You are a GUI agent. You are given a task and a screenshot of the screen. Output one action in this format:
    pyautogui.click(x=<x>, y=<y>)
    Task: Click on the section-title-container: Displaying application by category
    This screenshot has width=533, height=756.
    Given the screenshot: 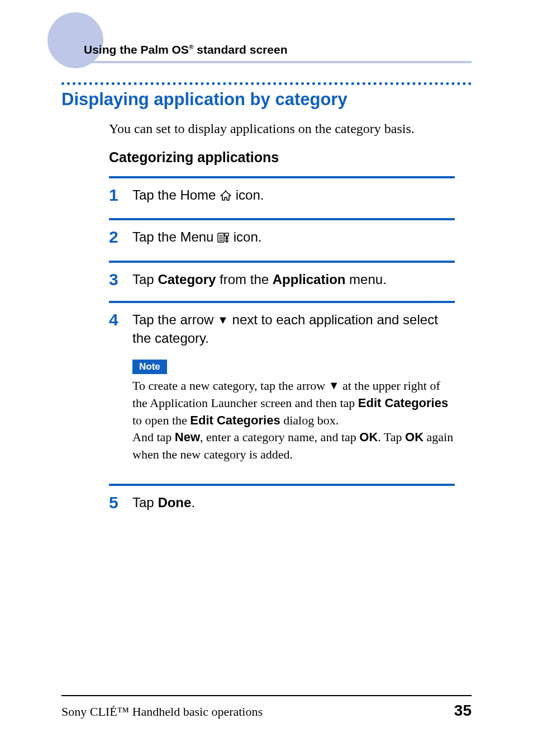 What is the action you would take?
    pyautogui.click(x=266, y=96)
    